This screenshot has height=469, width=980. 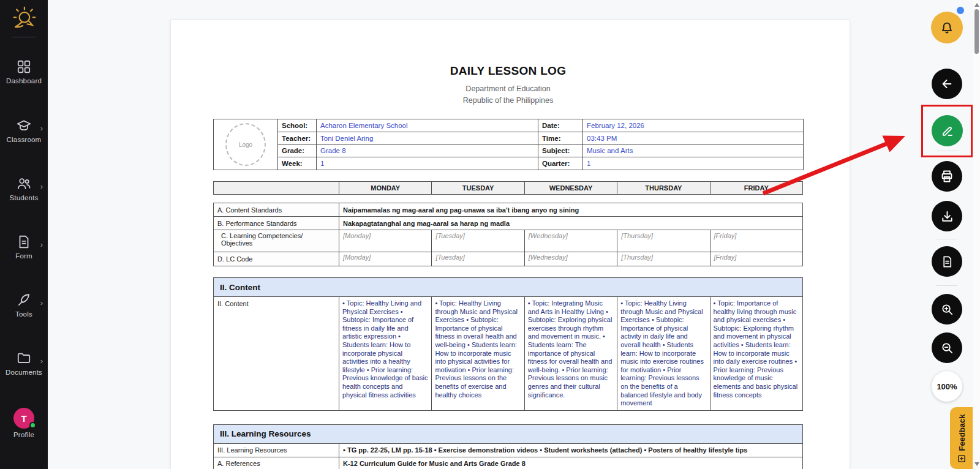 What do you see at coordinates (24, 19) in the screenshot?
I see `app-logo` at bounding box center [24, 19].